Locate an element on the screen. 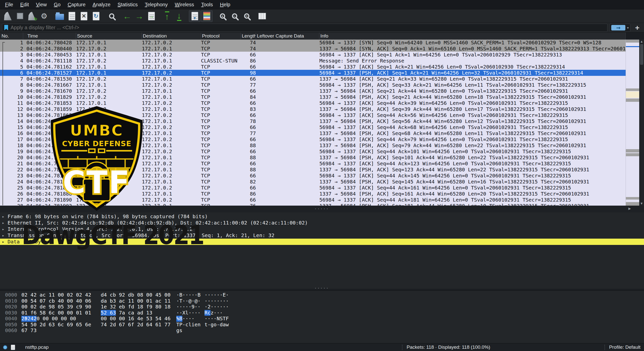  details-bytes-splitter: ····· is located at coordinates (322, 288).